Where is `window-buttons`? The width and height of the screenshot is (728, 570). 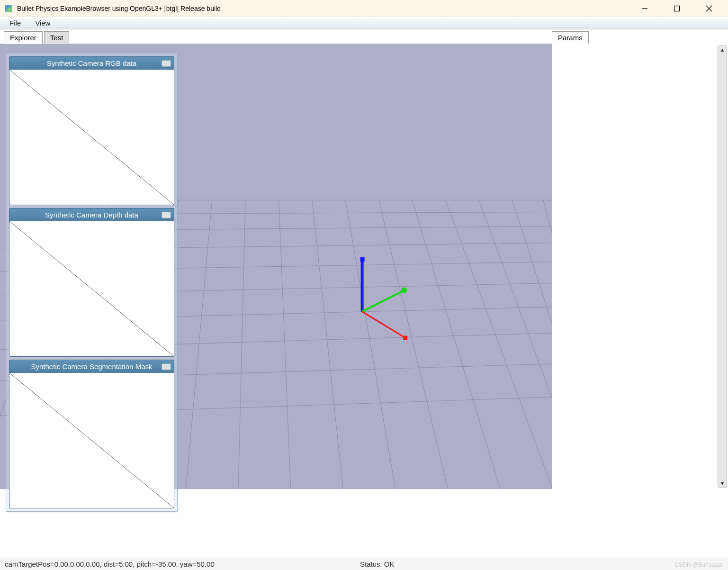
window-buttons is located at coordinates (677, 9).